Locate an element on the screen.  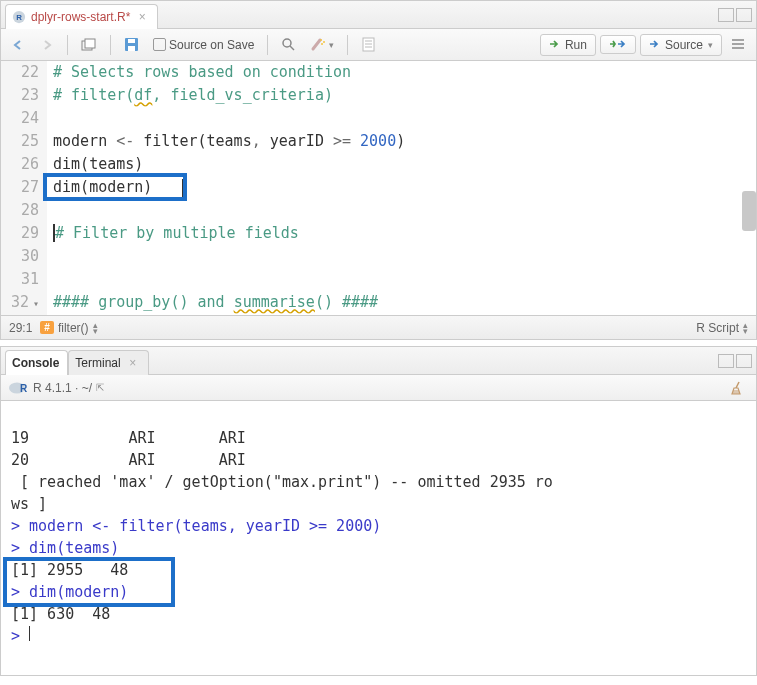
language-mode-nav-icon: ▴▾ is located at coordinates (746, 328).